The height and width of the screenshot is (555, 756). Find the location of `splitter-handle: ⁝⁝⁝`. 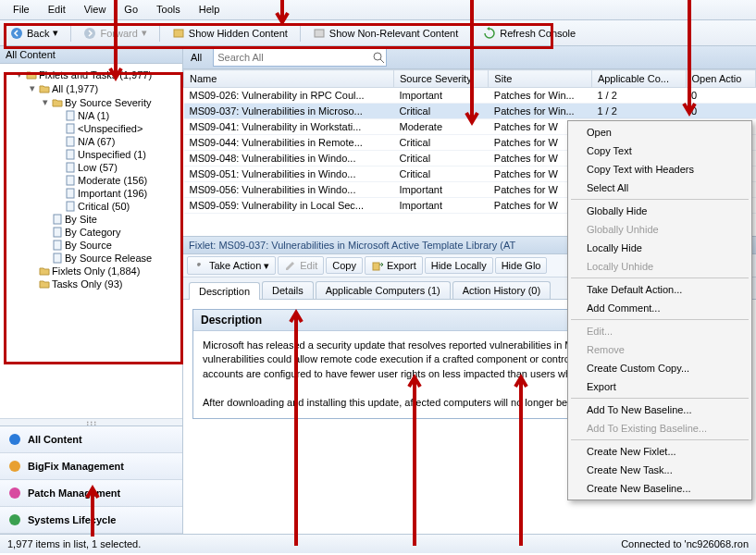

splitter-handle: ⁝⁝⁝ is located at coordinates (91, 422).